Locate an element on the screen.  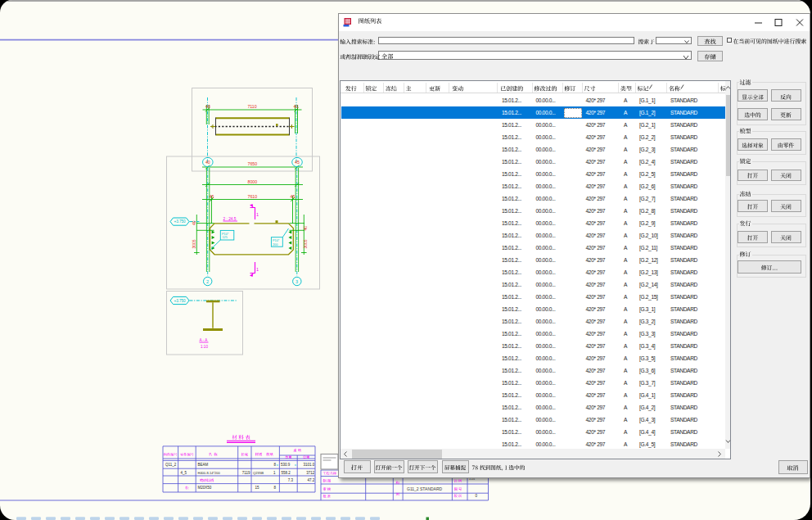
svg-text: 0 is located at coordinates (476, 496).